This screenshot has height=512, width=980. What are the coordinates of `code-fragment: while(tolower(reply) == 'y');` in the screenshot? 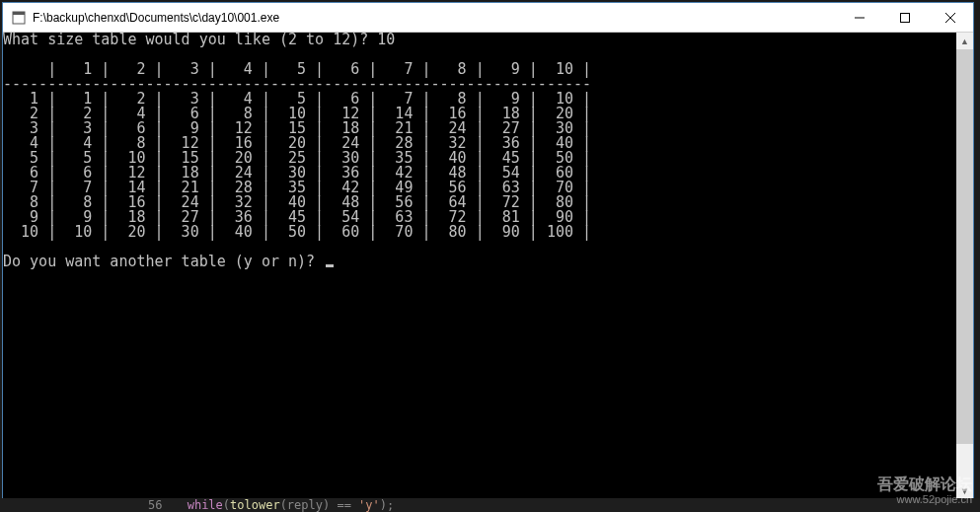 It's located at (291, 505).